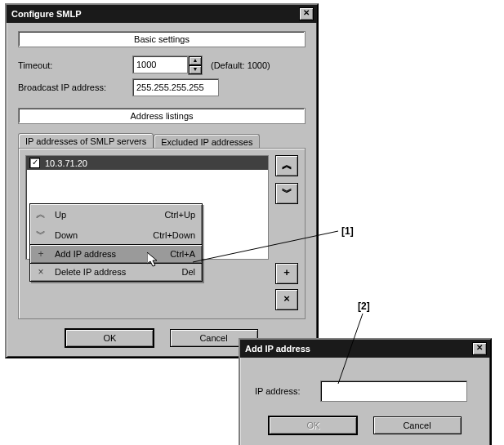  What do you see at coordinates (66, 163) in the screenshot?
I see `list-item-label: 10.3.71.20` at bounding box center [66, 163].